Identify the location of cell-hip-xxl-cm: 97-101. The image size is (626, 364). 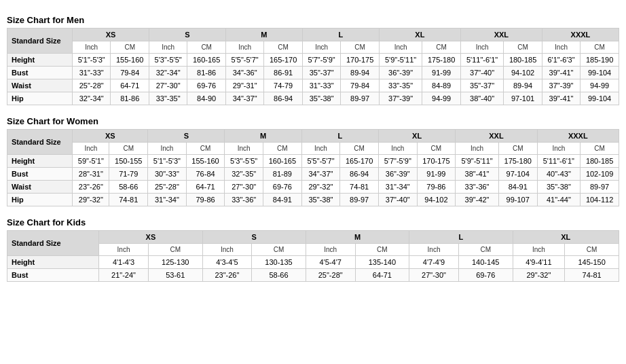
(523, 99).